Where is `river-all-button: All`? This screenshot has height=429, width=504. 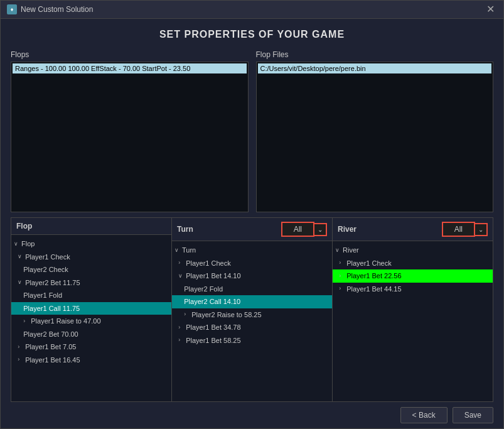 river-all-button: All is located at coordinates (458, 229).